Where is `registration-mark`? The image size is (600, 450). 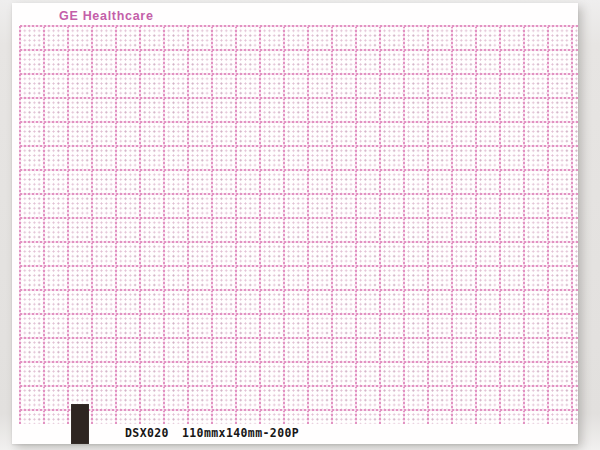
registration-mark is located at coordinates (80, 424).